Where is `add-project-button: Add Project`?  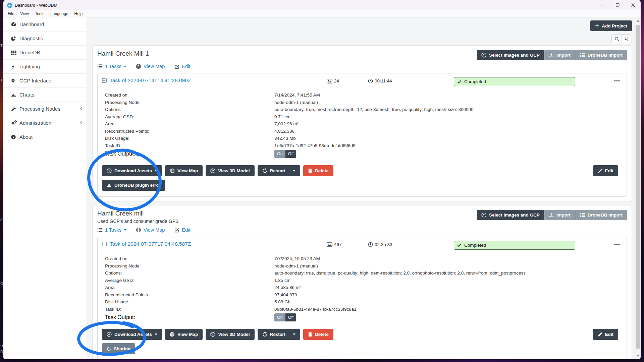
add-project-button: Add Project is located at coordinates (611, 26).